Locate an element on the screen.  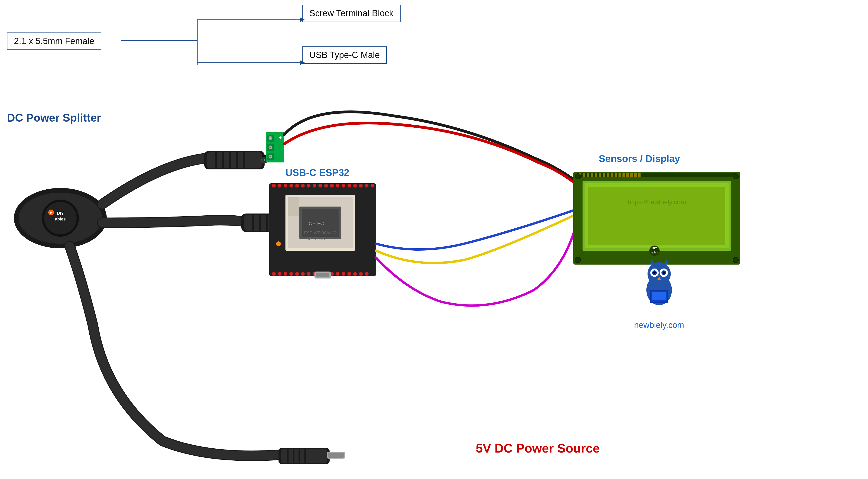
svg-text: CE FC is located at coordinates (316, 224).